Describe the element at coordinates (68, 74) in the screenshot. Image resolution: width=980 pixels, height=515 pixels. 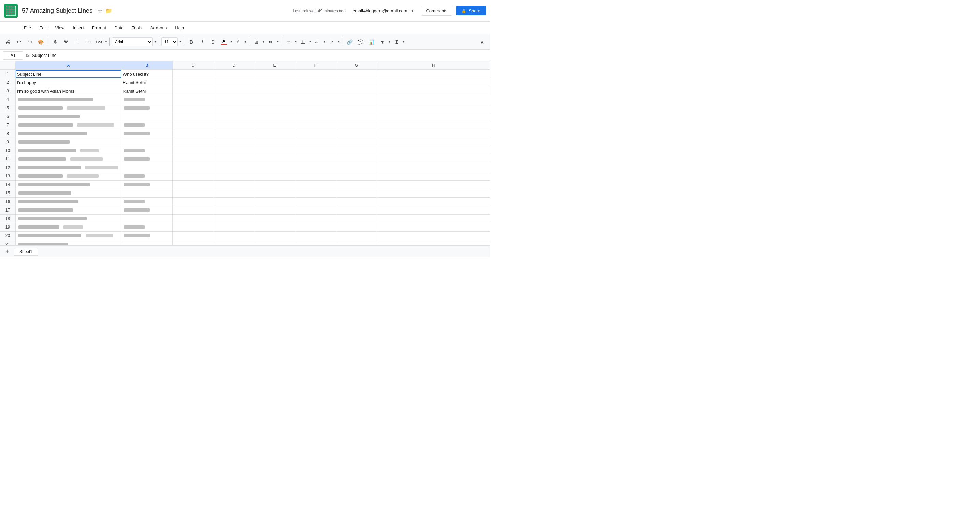
I see `cell-a1: Subject Line` at that location.